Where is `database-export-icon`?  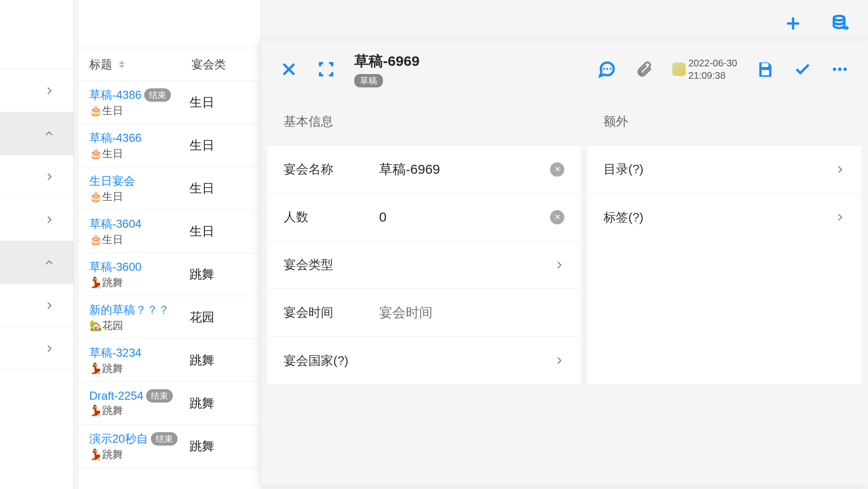 database-export-icon is located at coordinates (840, 23).